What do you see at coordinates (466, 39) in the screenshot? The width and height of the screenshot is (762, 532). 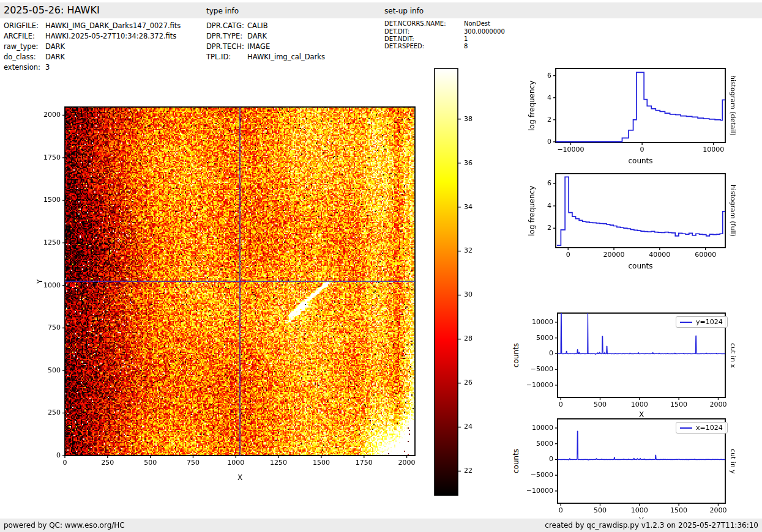 I see `setup-info-value: 1` at bounding box center [466, 39].